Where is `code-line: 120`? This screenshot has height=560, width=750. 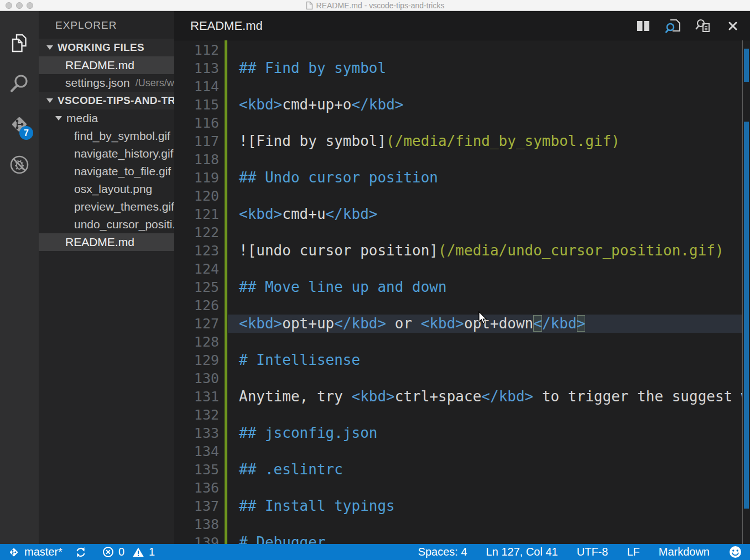 code-line: 120 is located at coordinates (458, 196).